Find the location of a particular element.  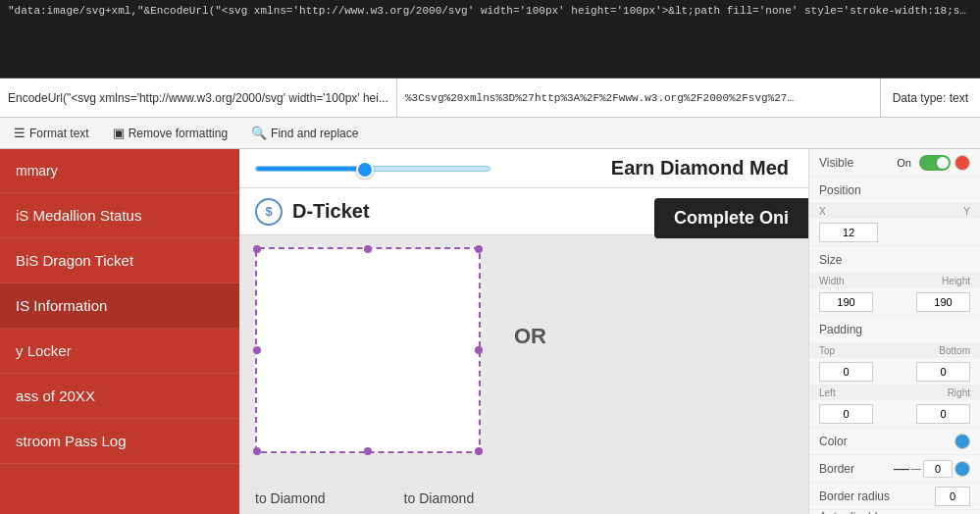

panel-row-border-radius: Border radius is located at coordinates (895, 496).